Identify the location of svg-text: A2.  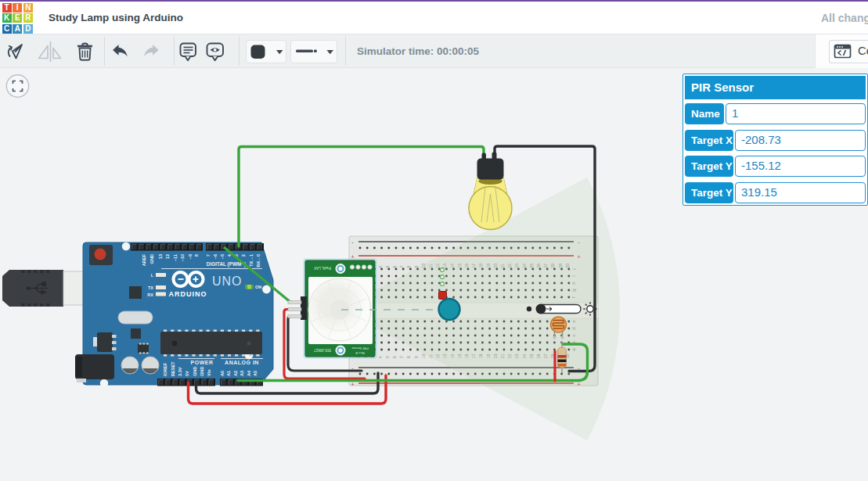
(236, 374).